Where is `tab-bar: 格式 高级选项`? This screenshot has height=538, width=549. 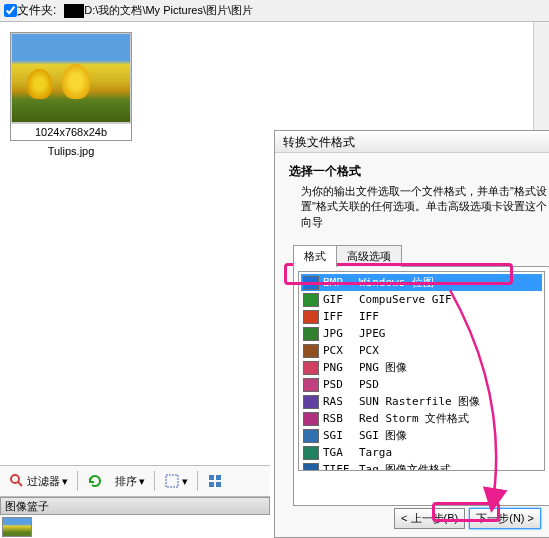 tab-bar: 格式 高级选项 is located at coordinates (347, 256).